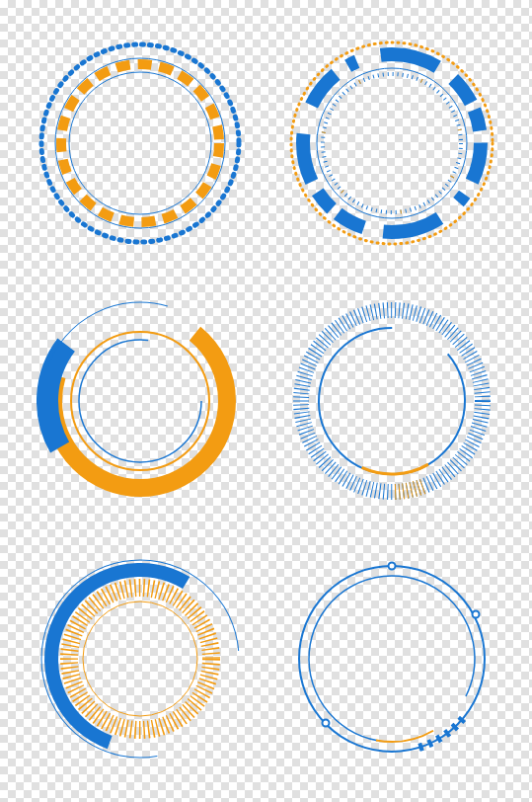 The width and height of the screenshot is (532, 802). What do you see at coordinates (140, 401) in the screenshot?
I see `ring-mid-left` at bounding box center [140, 401].